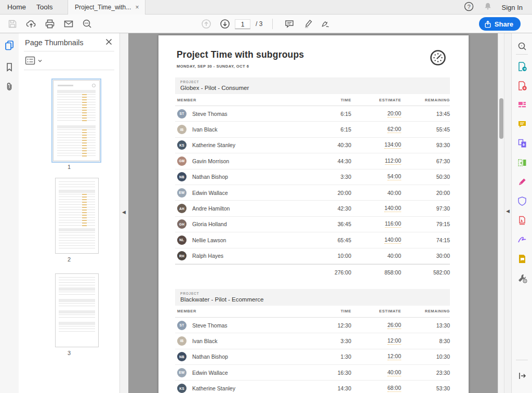 Image resolution: width=532 pixels, height=393 pixels. Describe the element at coordinates (522, 259) in the screenshot. I see `send-comments-icon` at that location.